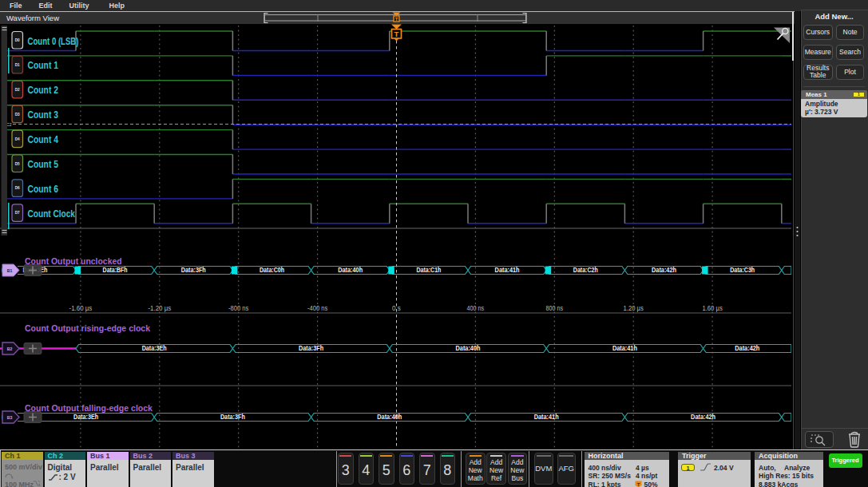 This screenshot has width=868, height=487. I want to click on svg-text: -800 ns, so click(239, 308).